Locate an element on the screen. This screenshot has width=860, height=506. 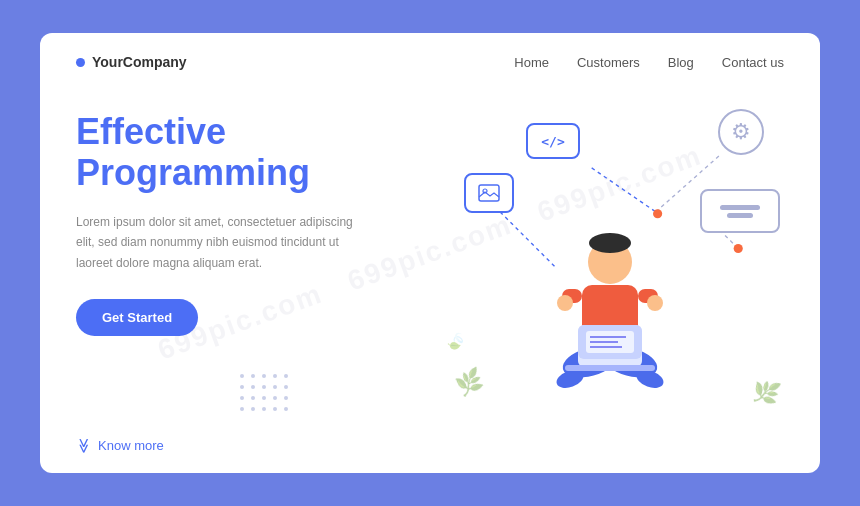
leaf-decoration-1: 🌿 is located at coordinates (469, 383).